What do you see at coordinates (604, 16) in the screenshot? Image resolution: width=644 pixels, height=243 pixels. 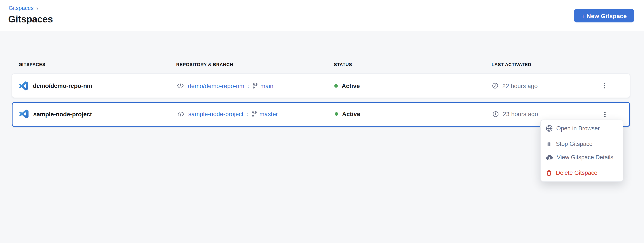 I see `new-gitspace-button: + New Gitspace` at bounding box center [604, 16].